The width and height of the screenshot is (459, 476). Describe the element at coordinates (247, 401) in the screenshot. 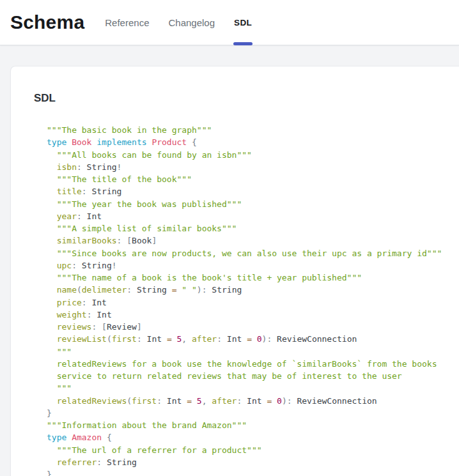

I see `code-line: relatedReviews(first: Int = 5, after: In…` at that location.